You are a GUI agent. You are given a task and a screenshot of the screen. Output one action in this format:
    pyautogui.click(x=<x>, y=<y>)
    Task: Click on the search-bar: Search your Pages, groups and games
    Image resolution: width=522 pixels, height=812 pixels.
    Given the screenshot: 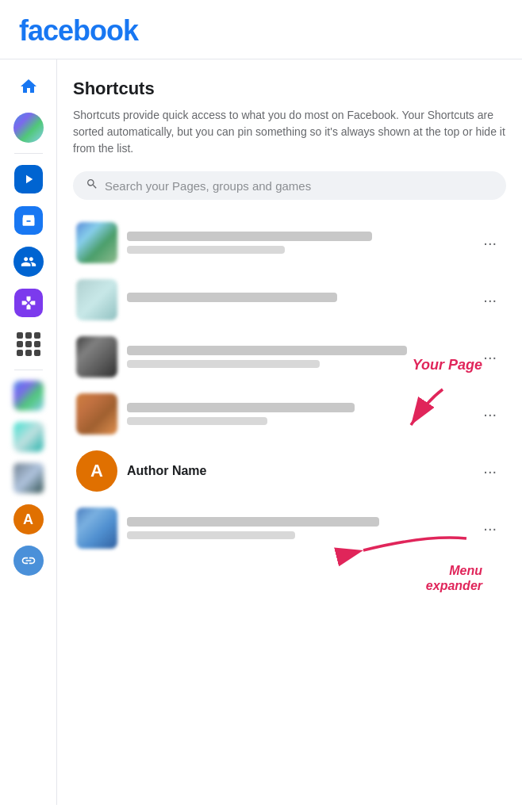 What is the action you would take?
    pyautogui.click(x=290, y=186)
    